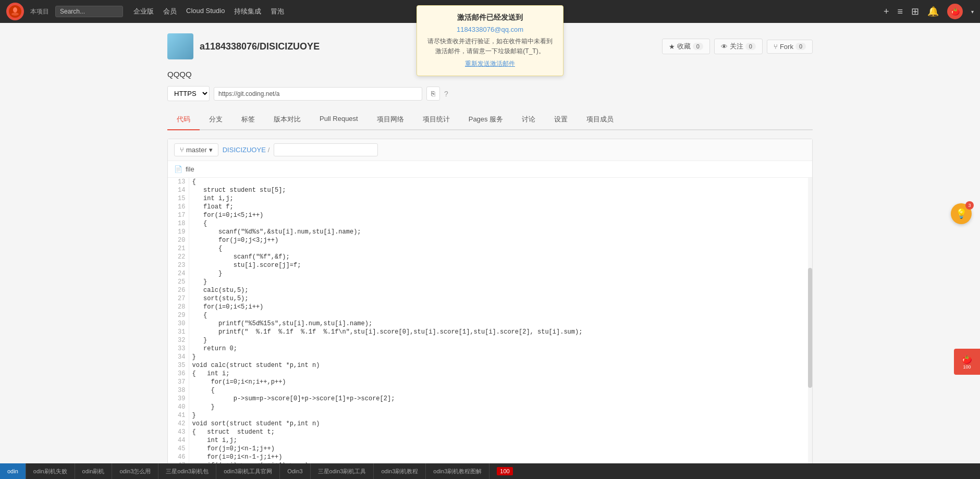  Describe the element at coordinates (500, 424) in the screenshot. I see `line-code: void sort(struct student *p,int n)` at that location.